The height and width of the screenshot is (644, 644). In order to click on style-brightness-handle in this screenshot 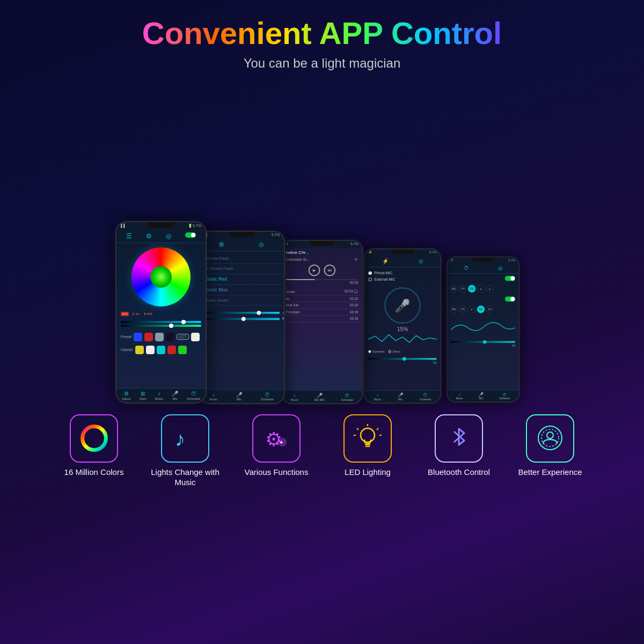, I will do `click(259, 313)`.